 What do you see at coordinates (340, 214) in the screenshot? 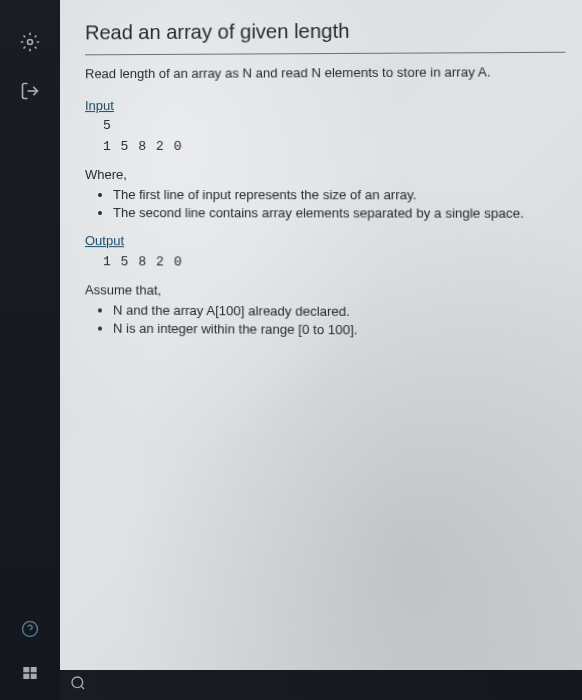
I see `where-bullet-2: The second line contains array elements …` at bounding box center [340, 214].